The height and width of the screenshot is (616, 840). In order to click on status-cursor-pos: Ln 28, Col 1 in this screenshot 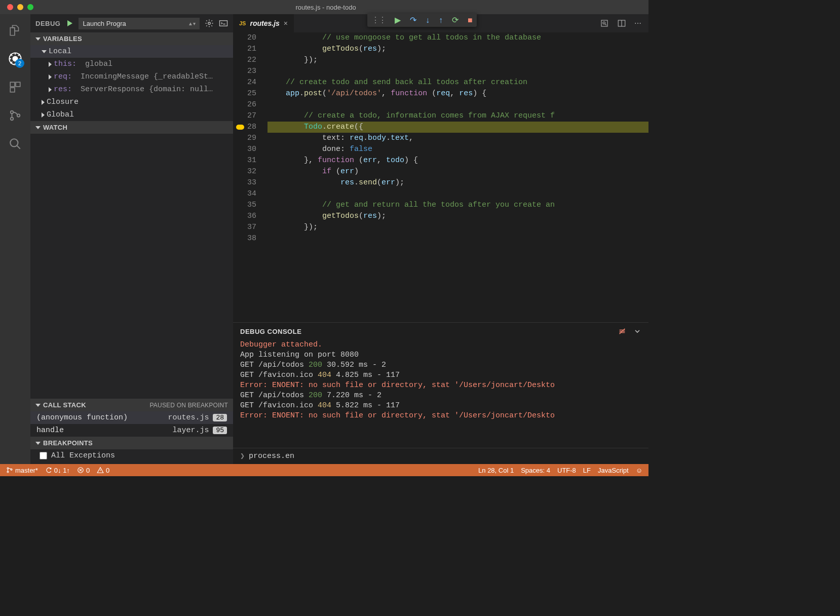, I will do `click(496, 470)`.